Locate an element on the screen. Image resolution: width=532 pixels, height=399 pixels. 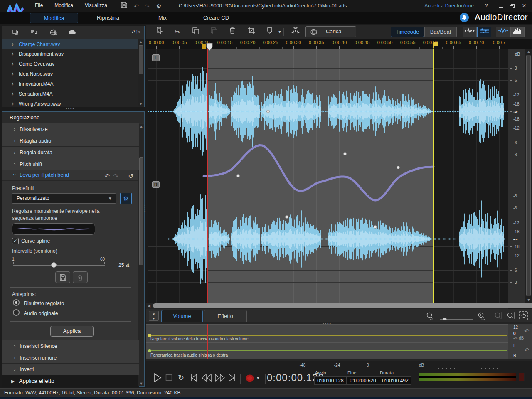
spline-checkbox: ✓ is located at coordinates (15, 241).